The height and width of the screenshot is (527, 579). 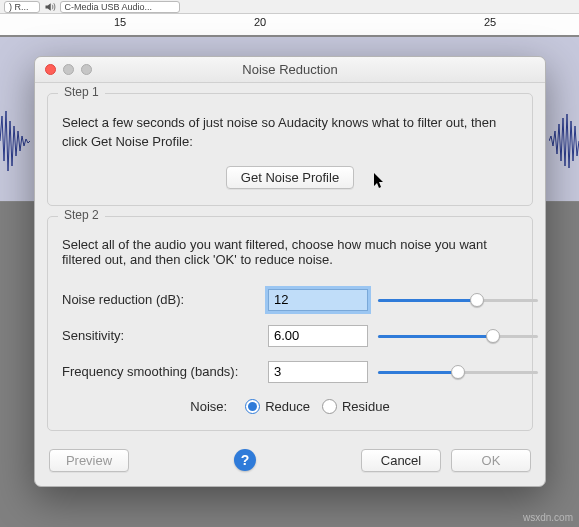 I want to click on zoom-icon, so click(x=86, y=70).